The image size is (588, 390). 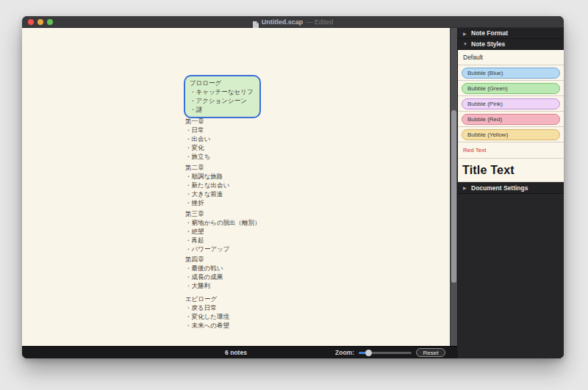 What do you see at coordinates (511, 276) in the screenshot?
I see `sidebar-filler` at bounding box center [511, 276].